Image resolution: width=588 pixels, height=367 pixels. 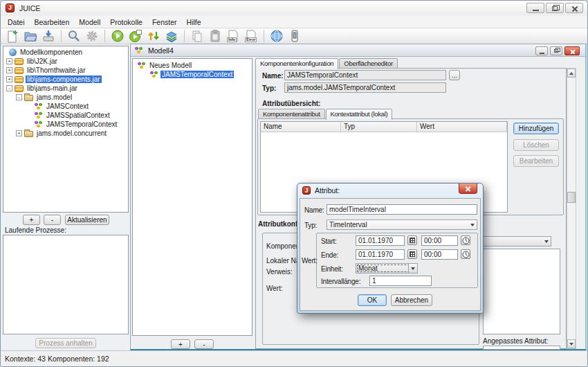 I want to click on ok-button: OK, so click(x=372, y=301).